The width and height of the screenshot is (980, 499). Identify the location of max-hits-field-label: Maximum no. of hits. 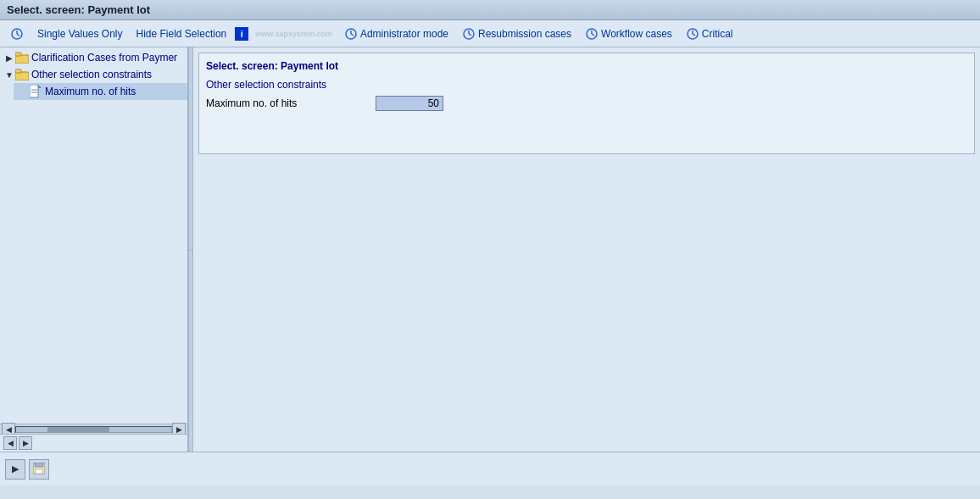
(291, 103).